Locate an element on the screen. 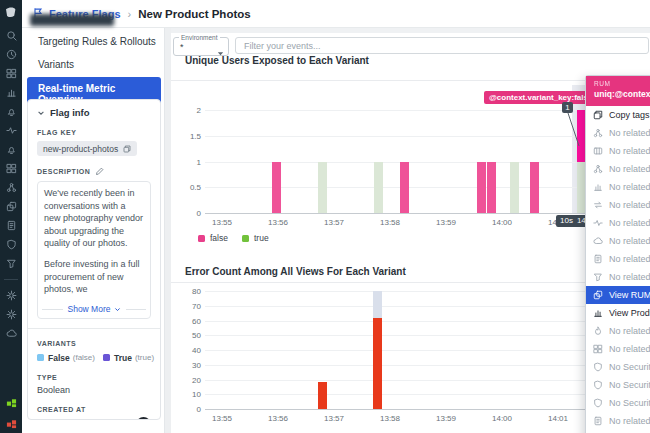 The height and width of the screenshot is (433, 650). errors-icon is located at coordinates (598, 349).